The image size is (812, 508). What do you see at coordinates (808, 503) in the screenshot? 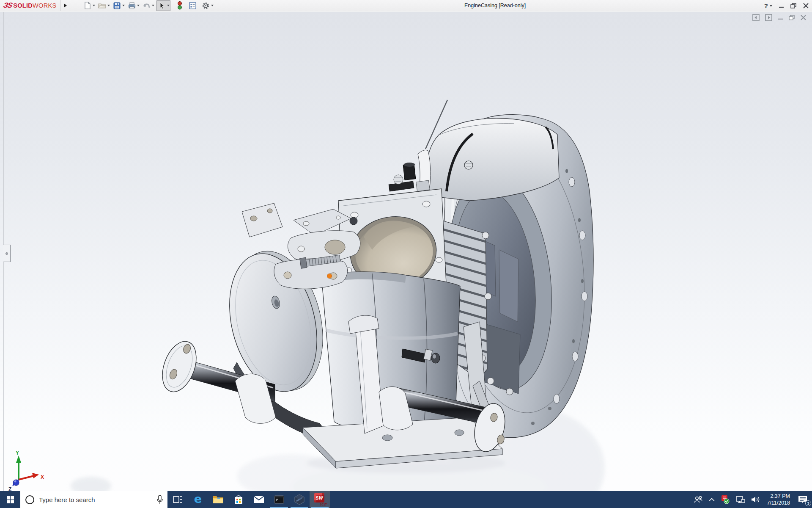
I see `notification-badge: 3` at bounding box center [808, 503].